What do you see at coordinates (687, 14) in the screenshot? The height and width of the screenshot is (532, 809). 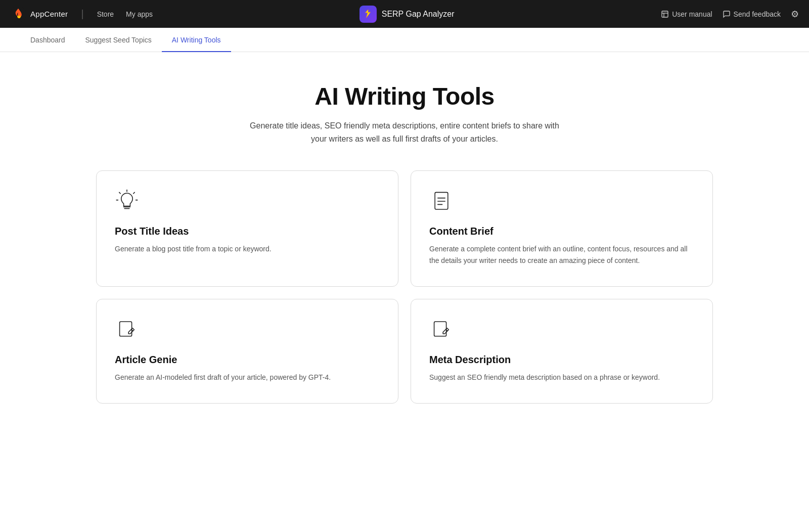 I see `user-manual-link: User manual` at bounding box center [687, 14].